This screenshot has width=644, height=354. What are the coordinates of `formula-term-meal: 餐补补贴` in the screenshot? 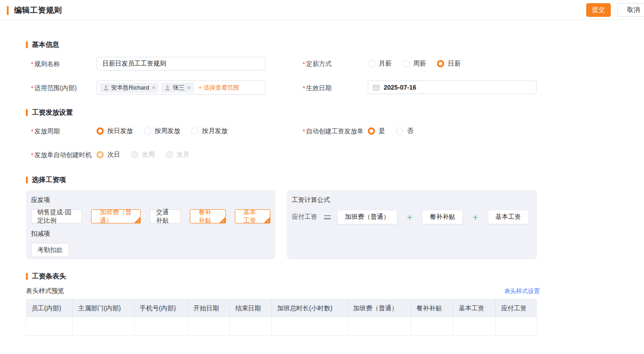 It's located at (442, 217).